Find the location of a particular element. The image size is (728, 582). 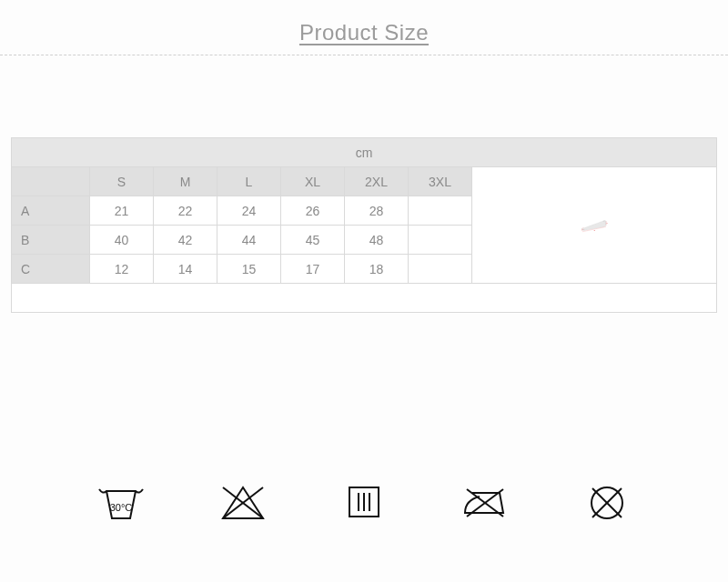

col-3xl: 3XL is located at coordinates (440, 182).